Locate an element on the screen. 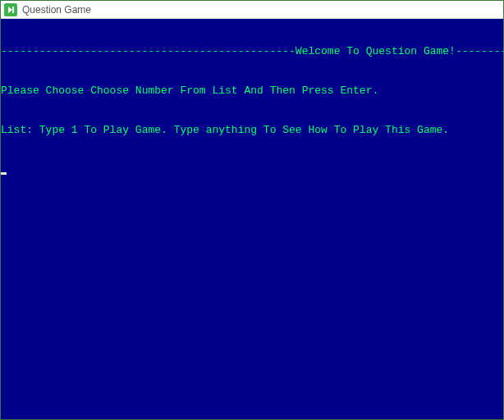  window-title: Question Game is located at coordinates (57, 10).